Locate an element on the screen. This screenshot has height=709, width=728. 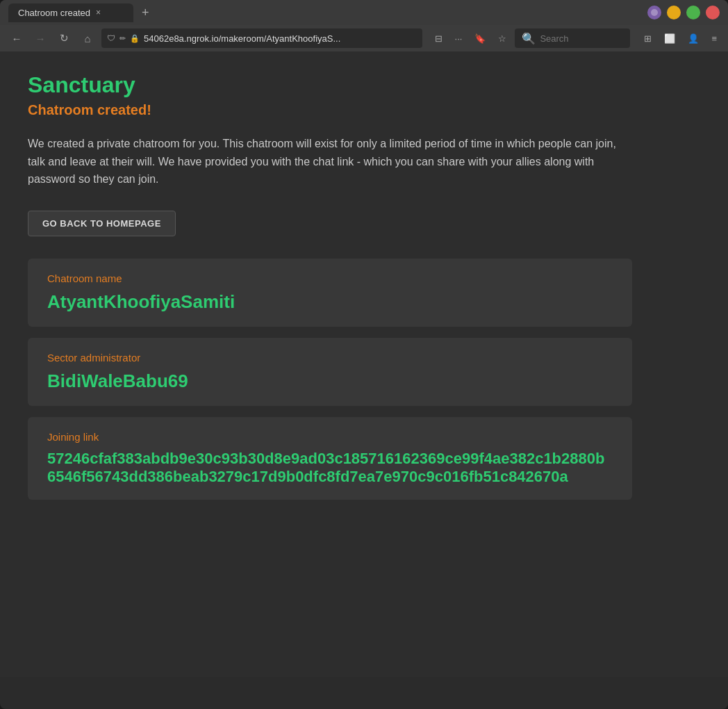
page-heading: Chatroom created! is located at coordinates (364, 110).